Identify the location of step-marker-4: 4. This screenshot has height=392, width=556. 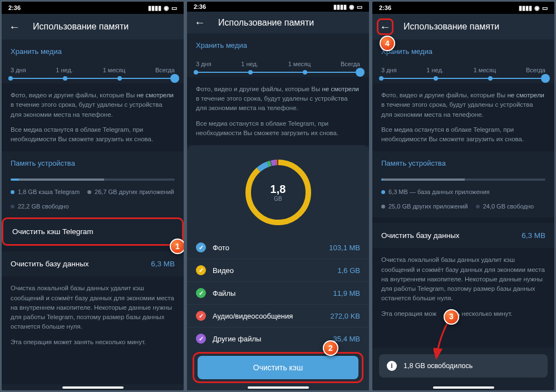
(387, 43).